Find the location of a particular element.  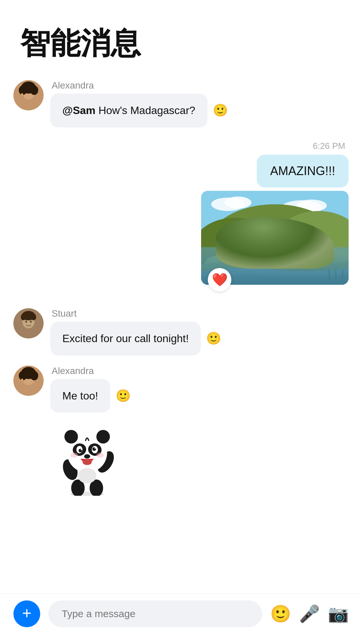

avatar-stuart is located at coordinates (28, 323).